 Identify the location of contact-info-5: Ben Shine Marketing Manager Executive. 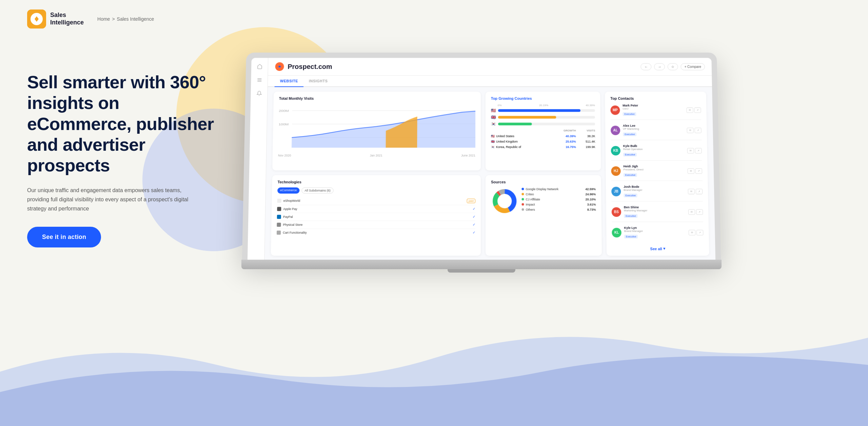
(655, 212).